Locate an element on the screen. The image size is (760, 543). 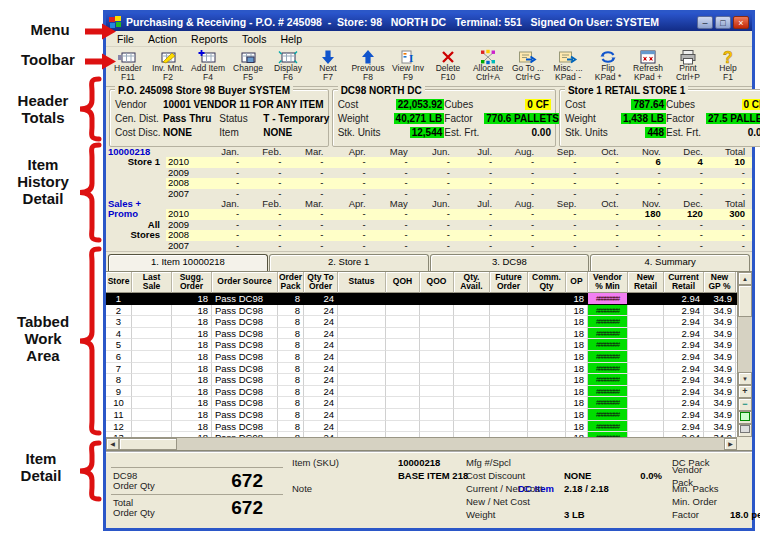
total-order-qty-value: 672 is located at coordinates (247, 508).